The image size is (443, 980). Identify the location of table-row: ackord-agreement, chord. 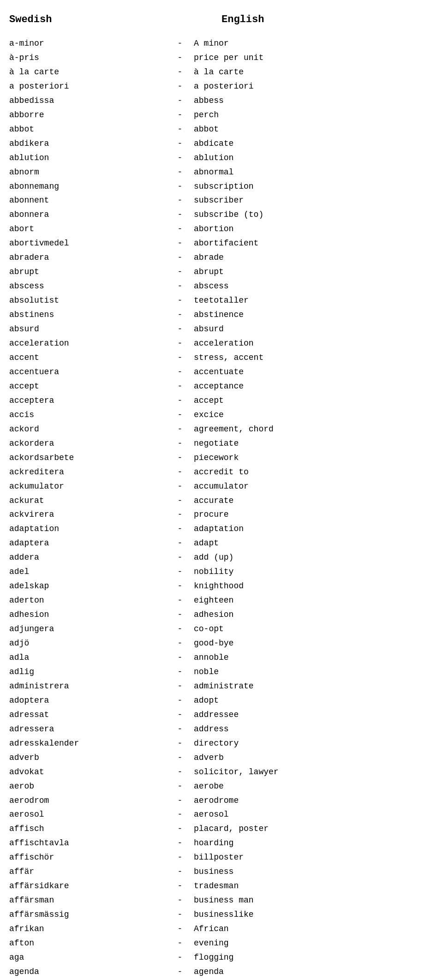
(222, 429).